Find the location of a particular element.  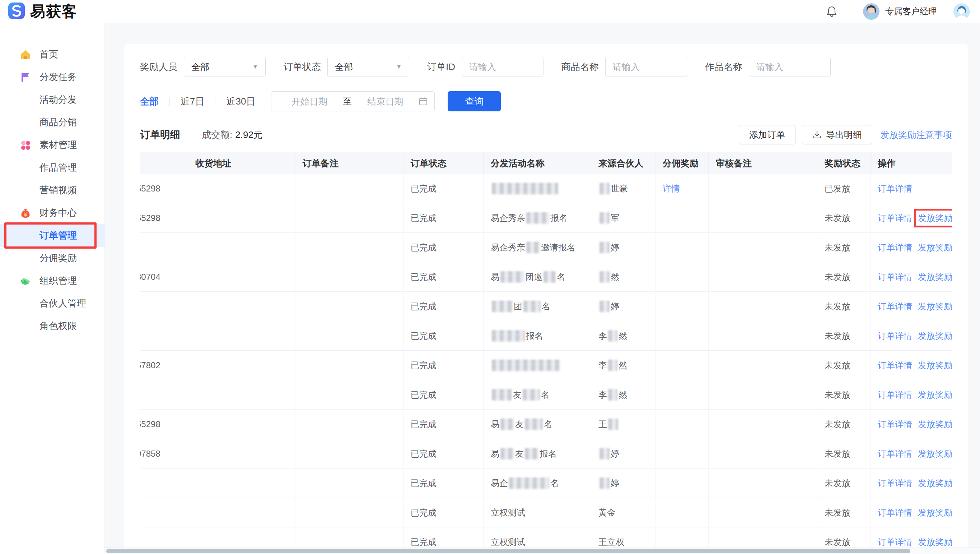

sidebar-item-组织管理: 组织管理 is located at coordinates (52, 281).